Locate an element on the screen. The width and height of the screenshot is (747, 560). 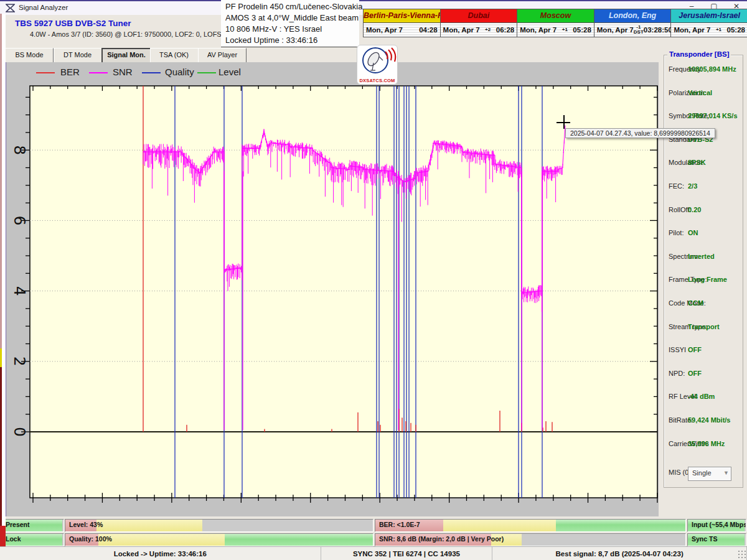
clock-city-label: Moscow is located at coordinates (555, 16).